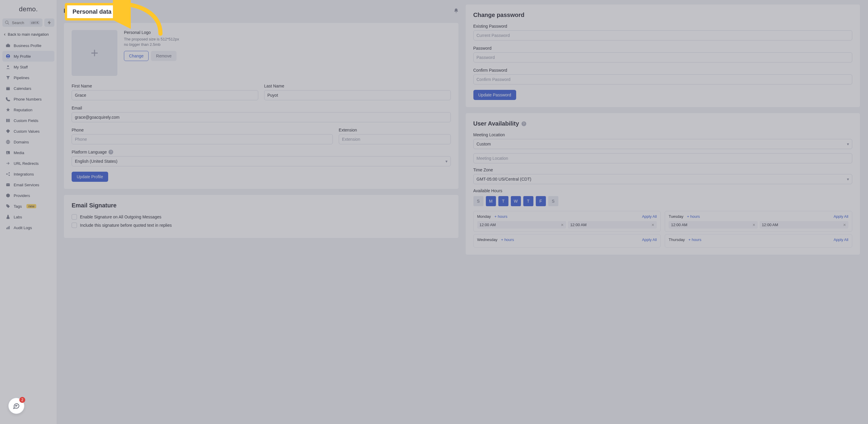 The image size is (868, 424). What do you see at coordinates (28, 217) in the screenshot?
I see `sidebar-item-labs: Labs` at bounding box center [28, 217].